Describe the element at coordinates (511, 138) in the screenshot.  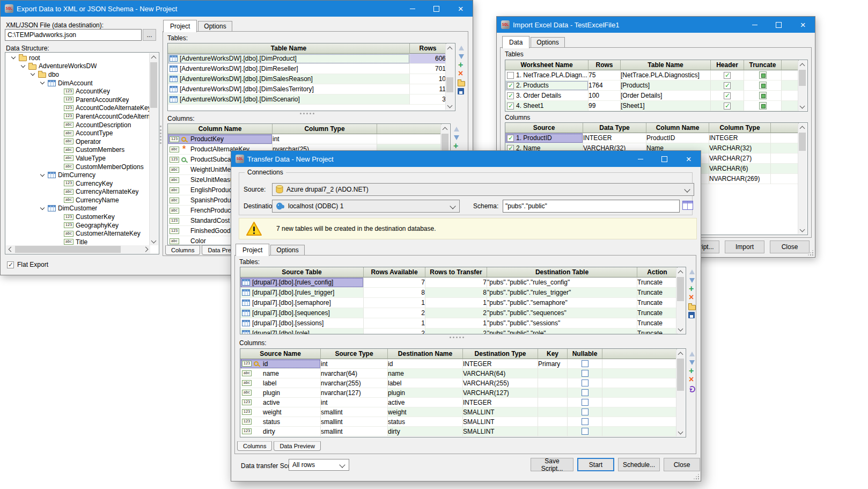
I see `column-checkbox` at that location.